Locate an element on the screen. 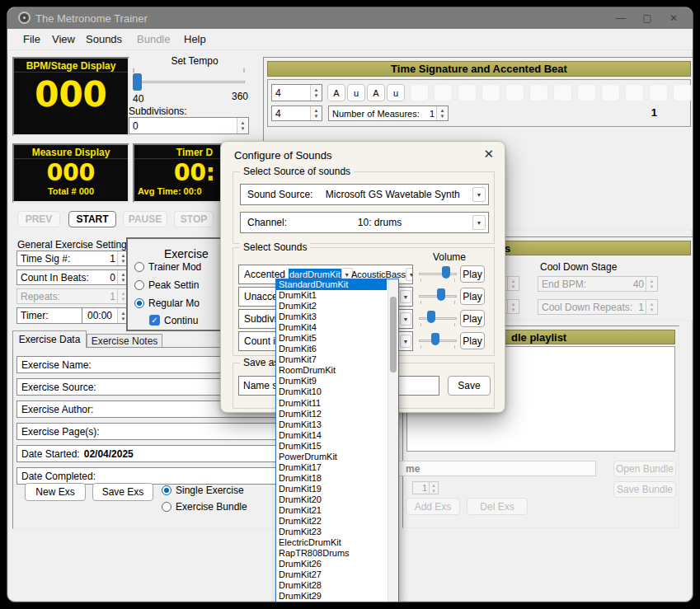 The image size is (700, 609). save-setting-button: Save is located at coordinates (469, 386).